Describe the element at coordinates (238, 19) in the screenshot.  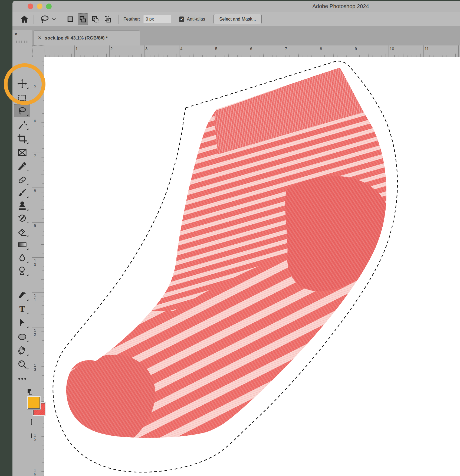
I see `select-and-mask-button: Select and Mask...` at that location.